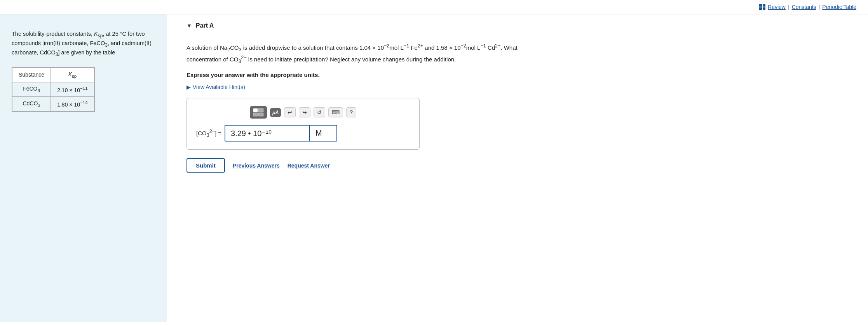  Describe the element at coordinates (267, 133) in the screenshot. I see `answer-input` at that location.